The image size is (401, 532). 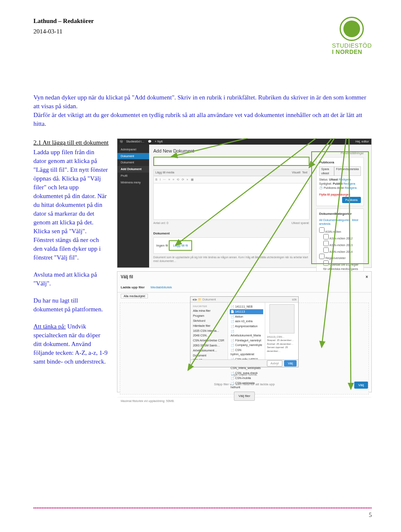 I want to click on section-think: Att tänka på: Undvik specialtecken när d…, so click(x=71, y=344).